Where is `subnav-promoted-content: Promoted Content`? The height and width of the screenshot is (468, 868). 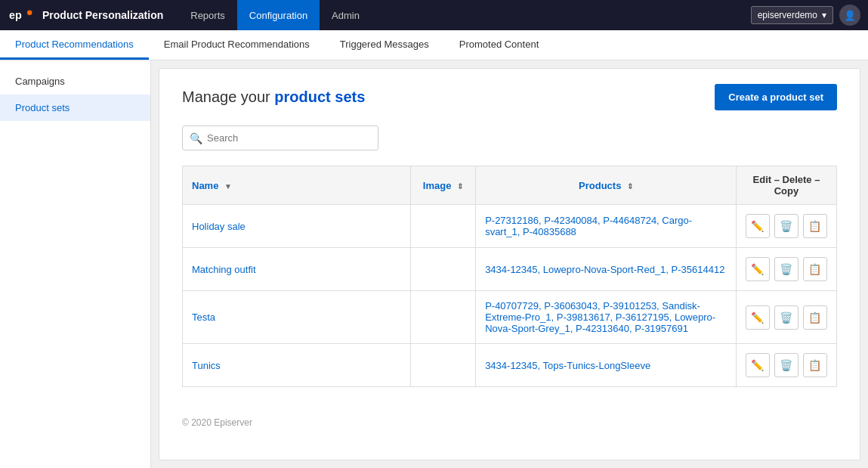 subnav-promoted-content: Promoted Content is located at coordinates (499, 45).